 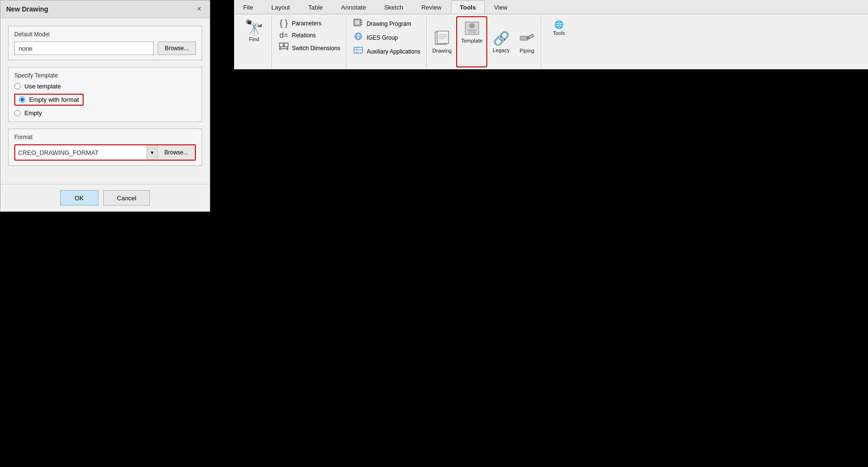 What do you see at coordinates (472, 41) in the screenshot?
I see `template-label: Template` at bounding box center [472, 41].